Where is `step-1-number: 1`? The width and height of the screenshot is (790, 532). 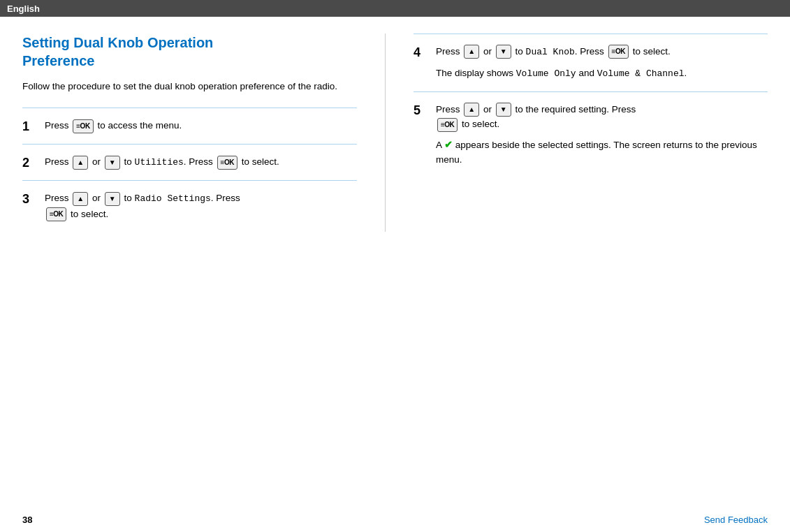 step-1-number: 1 is located at coordinates (34, 126).